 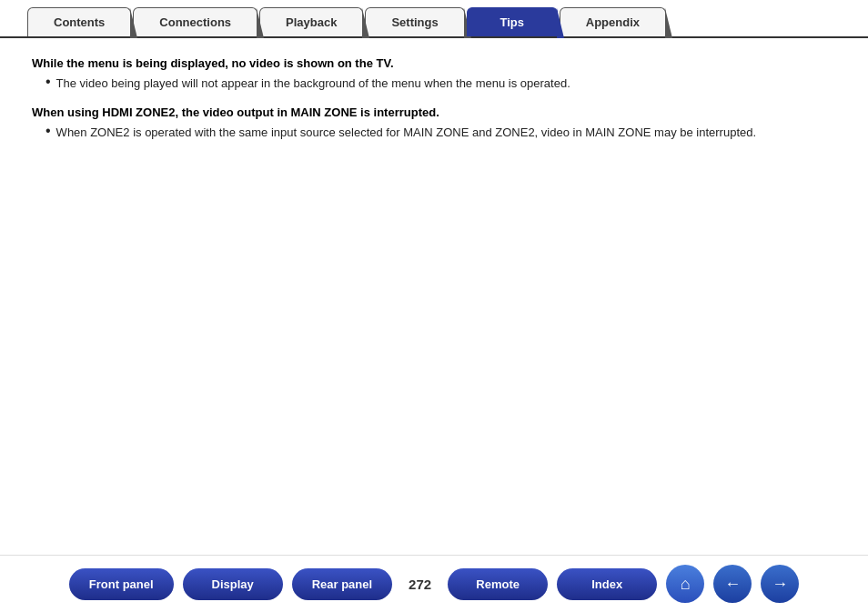 I want to click on tab-connections: Connections, so click(x=195, y=22).